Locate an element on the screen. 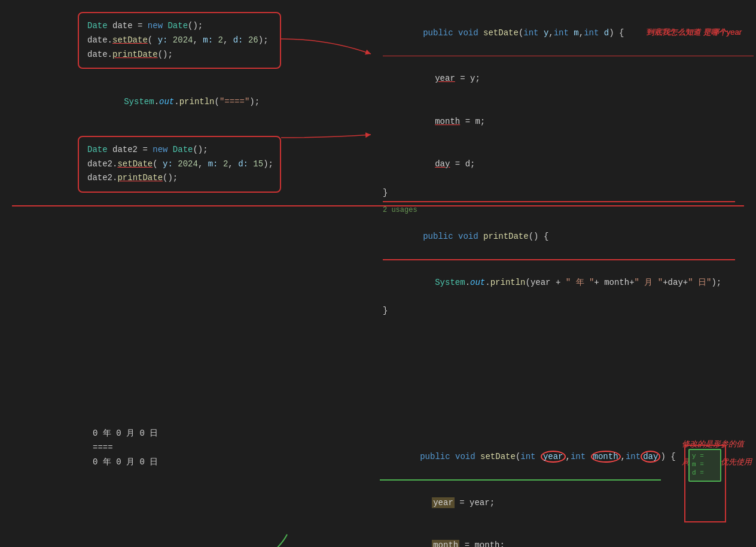 This screenshot has height=547, width=756. output-line: ==== is located at coordinates (126, 448).